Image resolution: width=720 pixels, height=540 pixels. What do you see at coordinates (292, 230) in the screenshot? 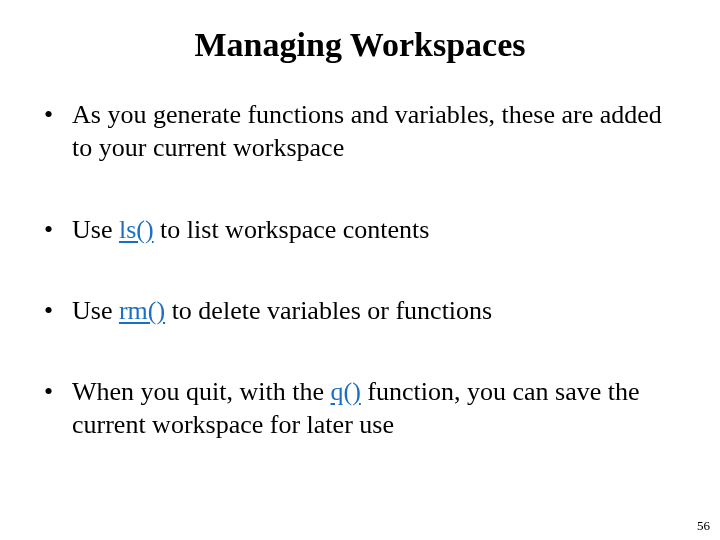
I see `bullet-text-post: to list workspace contents` at bounding box center [292, 230].